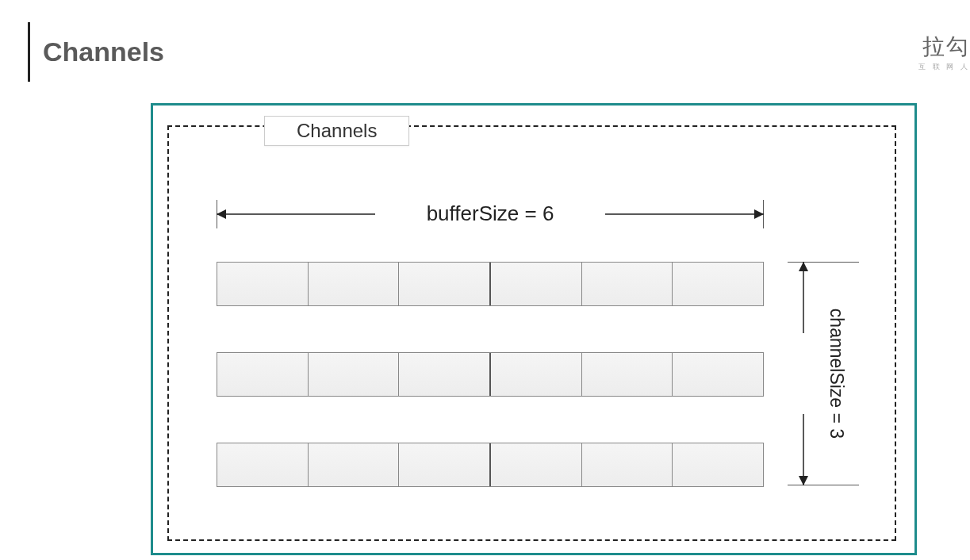  Describe the element at coordinates (823, 374) in the screenshot. I see `channel-size-dimension: channelSize = 3` at that location.